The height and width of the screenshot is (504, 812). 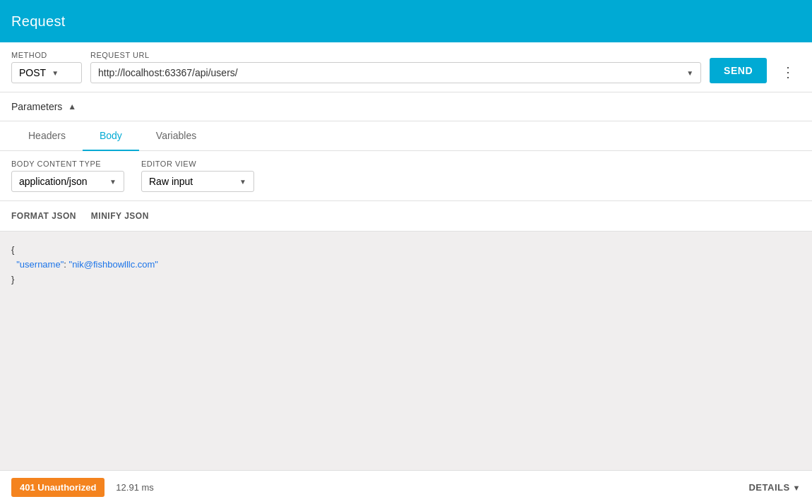 I want to click on method-value: POST, so click(x=32, y=73).